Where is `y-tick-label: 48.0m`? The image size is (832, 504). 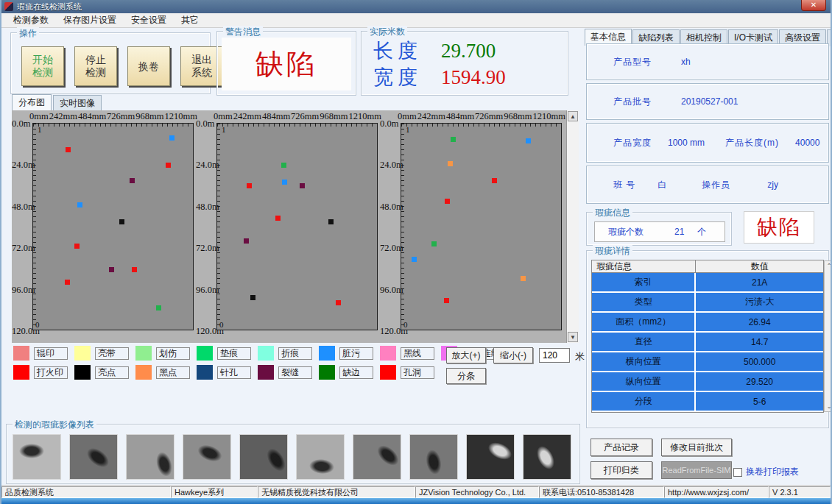
y-tick-label: 48.0m is located at coordinates (207, 207).